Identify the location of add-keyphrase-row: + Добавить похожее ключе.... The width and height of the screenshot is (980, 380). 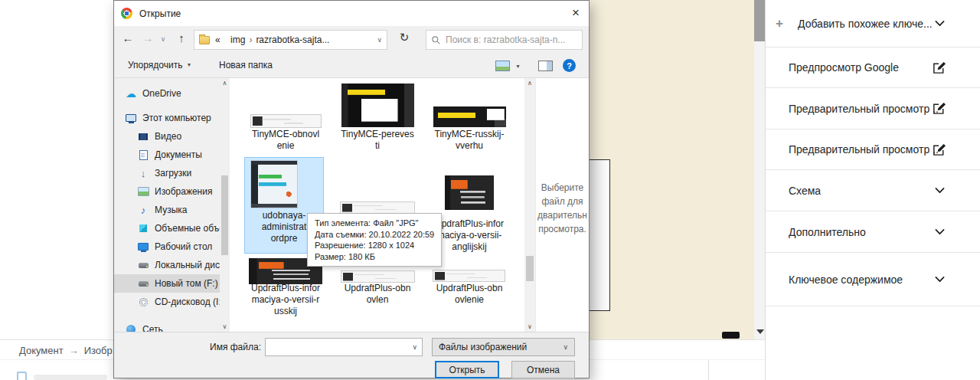
(873, 24).